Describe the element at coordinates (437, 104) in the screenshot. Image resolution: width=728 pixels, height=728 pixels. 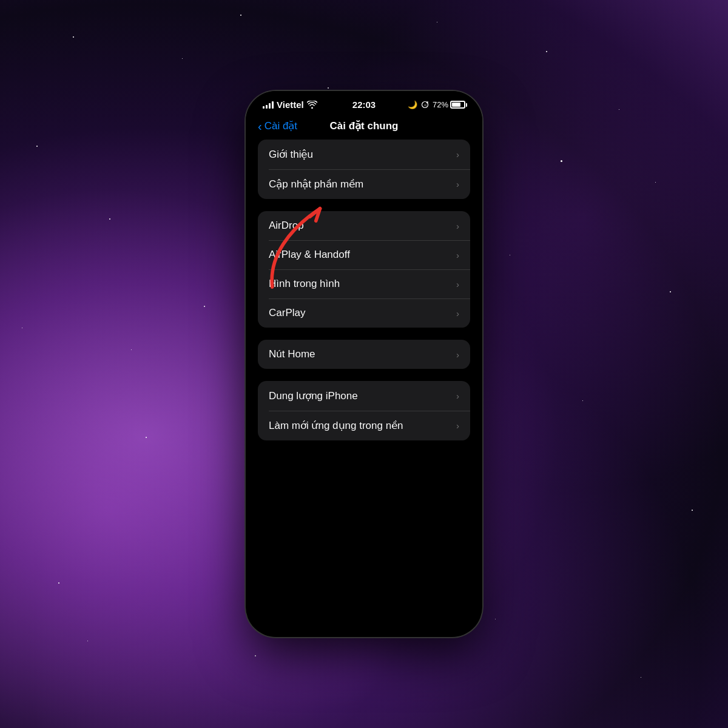
I see `status-right: 🌙 ⊙ 72%` at that location.